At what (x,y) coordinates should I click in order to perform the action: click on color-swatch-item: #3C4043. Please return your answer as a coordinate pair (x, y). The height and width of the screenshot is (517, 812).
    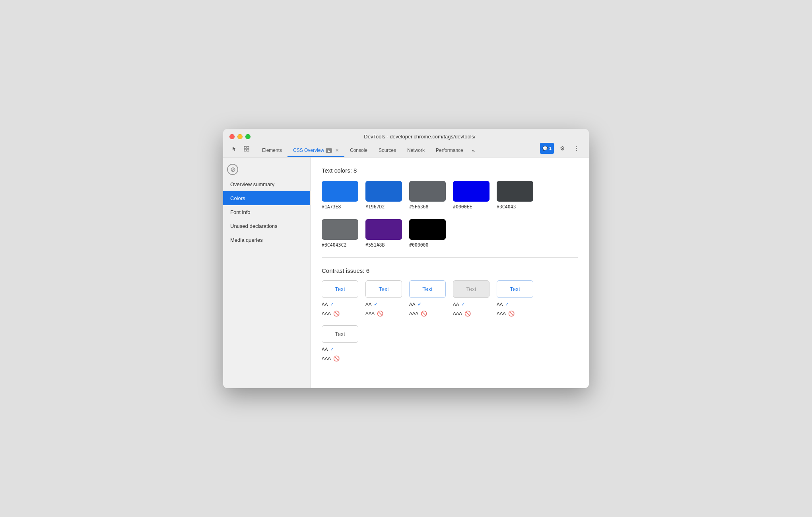
    Looking at the image, I should click on (515, 195).